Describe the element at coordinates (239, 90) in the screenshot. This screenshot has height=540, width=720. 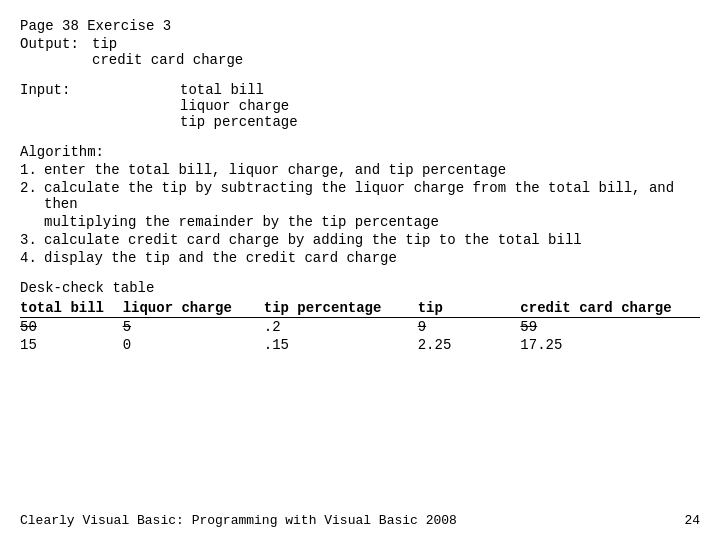
I see `input-value1: total bill` at that location.